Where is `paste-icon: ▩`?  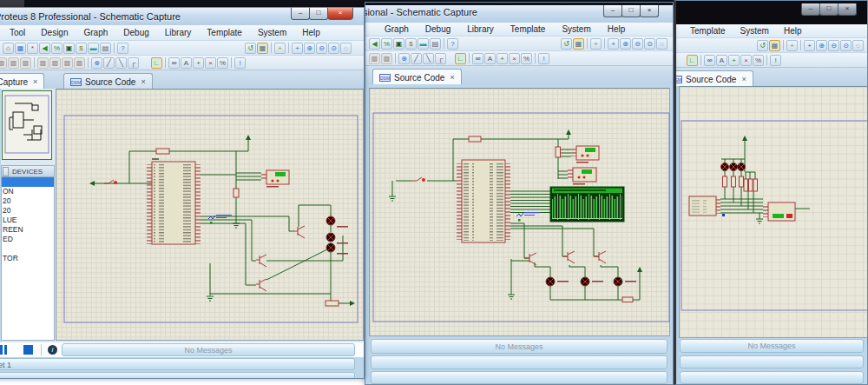
paste-icon: ▩ is located at coordinates (26, 63).